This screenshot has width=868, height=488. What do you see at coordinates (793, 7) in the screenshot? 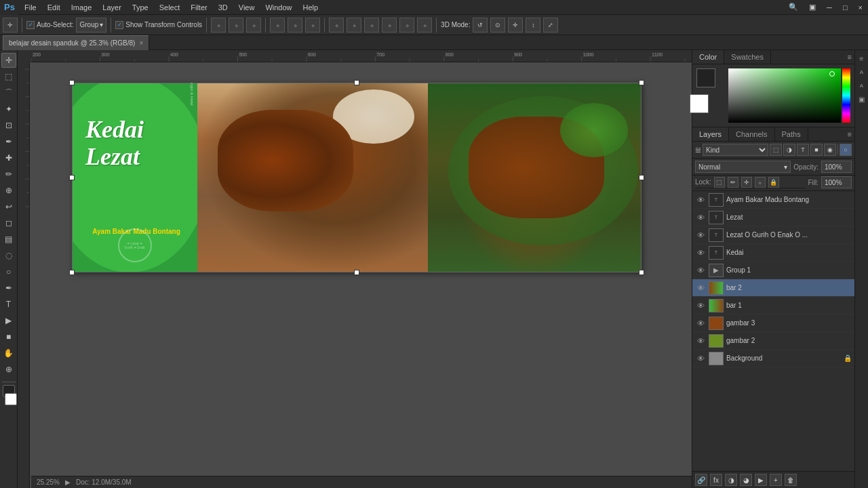
I see `search-icon: 🔍` at bounding box center [793, 7].